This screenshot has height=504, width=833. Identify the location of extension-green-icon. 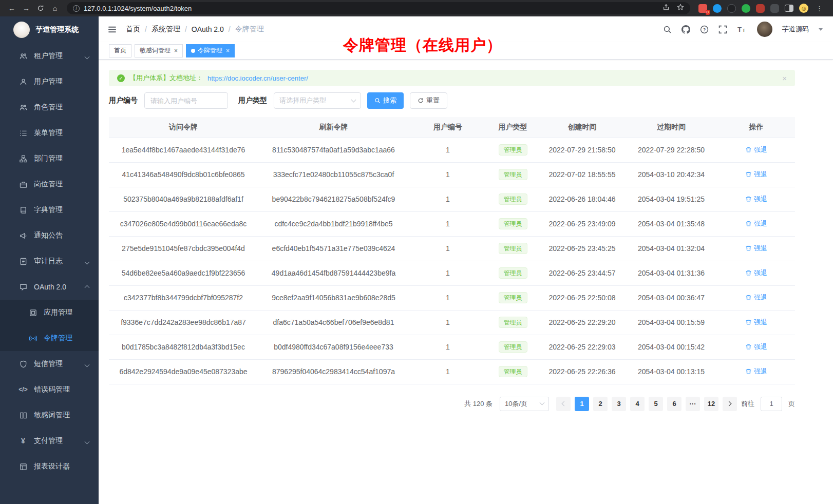
(746, 8).